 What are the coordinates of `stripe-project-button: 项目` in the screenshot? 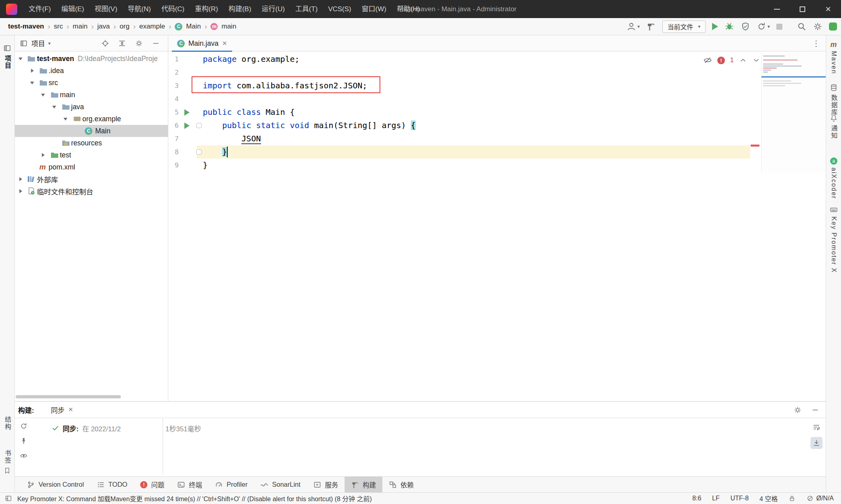 It's located at (7, 57).